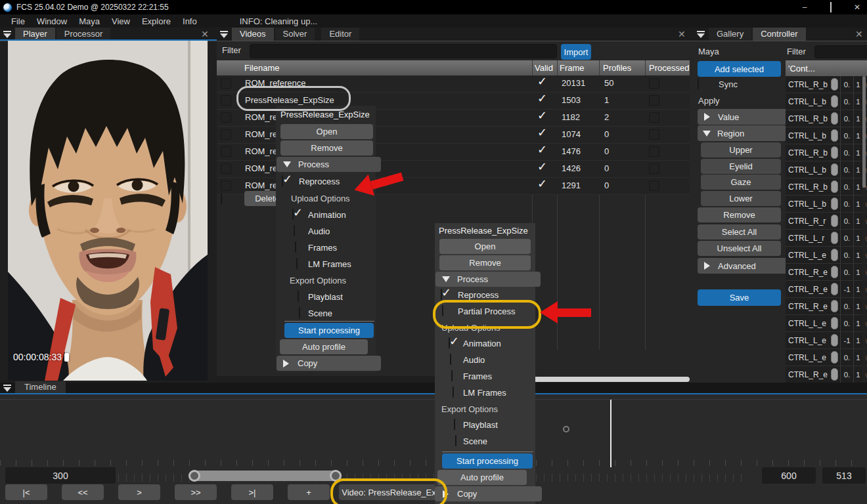 The height and width of the screenshot is (504, 867). What do you see at coordinates (611, 433) in the screenshot?
I see `playhead` at bounding box center [611, 433].